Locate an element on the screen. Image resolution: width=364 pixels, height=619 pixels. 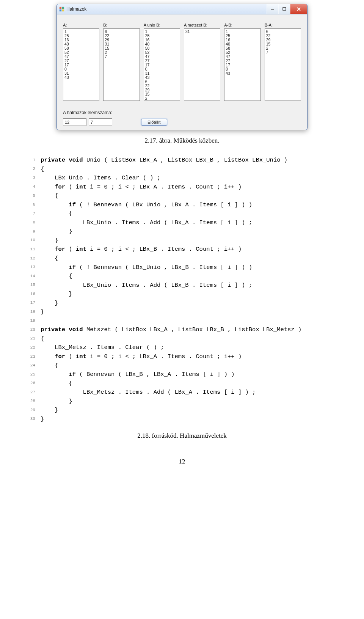
code-line: 24 { is located at coordinates (176, 366).